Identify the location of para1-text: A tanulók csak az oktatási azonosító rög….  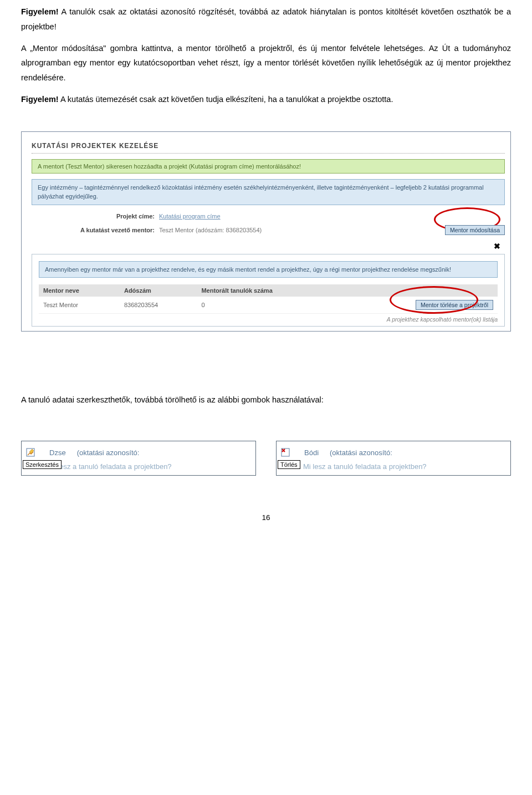
(266, 19).